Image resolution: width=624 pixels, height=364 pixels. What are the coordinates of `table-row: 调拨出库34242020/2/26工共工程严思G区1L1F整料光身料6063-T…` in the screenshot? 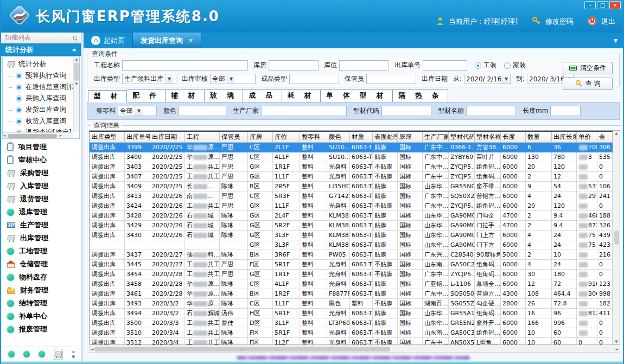 It's located at (352, 206).